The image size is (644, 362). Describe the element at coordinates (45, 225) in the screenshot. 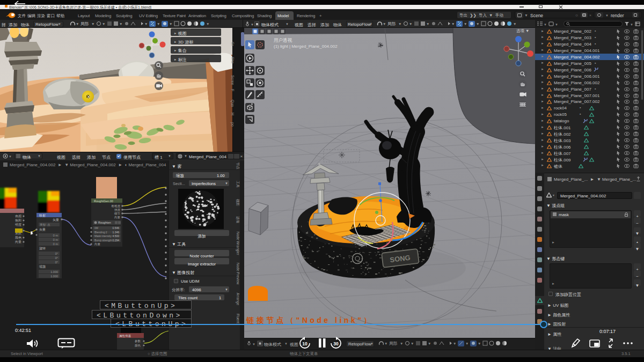

I see `svg-text: 类型: 点` at that location.